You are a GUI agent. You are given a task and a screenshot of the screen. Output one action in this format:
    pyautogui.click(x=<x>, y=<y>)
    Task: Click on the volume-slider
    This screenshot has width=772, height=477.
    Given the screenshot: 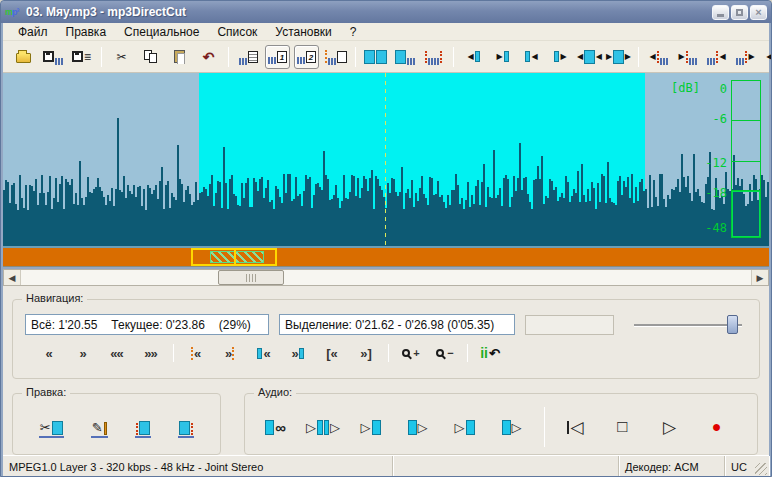 What is the action you would take?
    pyautogui.click(x=688, y=325)
    